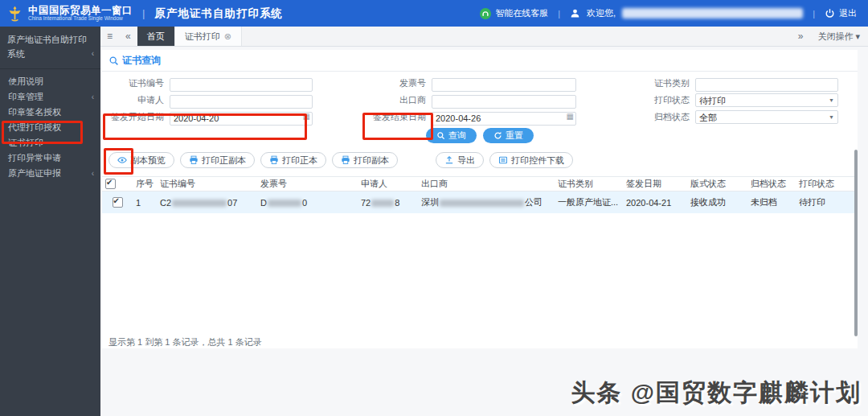 Image resolution: width=868 pixels, height=416 pixels. I want to click on brand-name-cn: 中国国际贸易单一窗口, so click(80, 11).